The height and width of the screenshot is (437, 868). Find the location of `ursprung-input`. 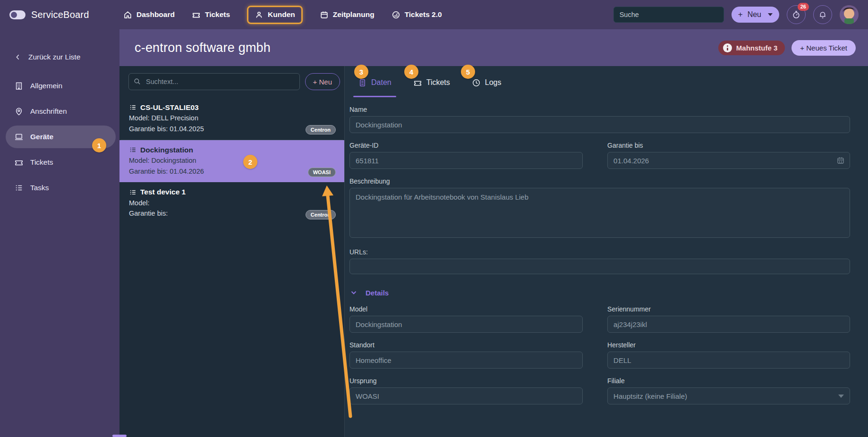

ursprung-input is located at coordinates (466, 396).